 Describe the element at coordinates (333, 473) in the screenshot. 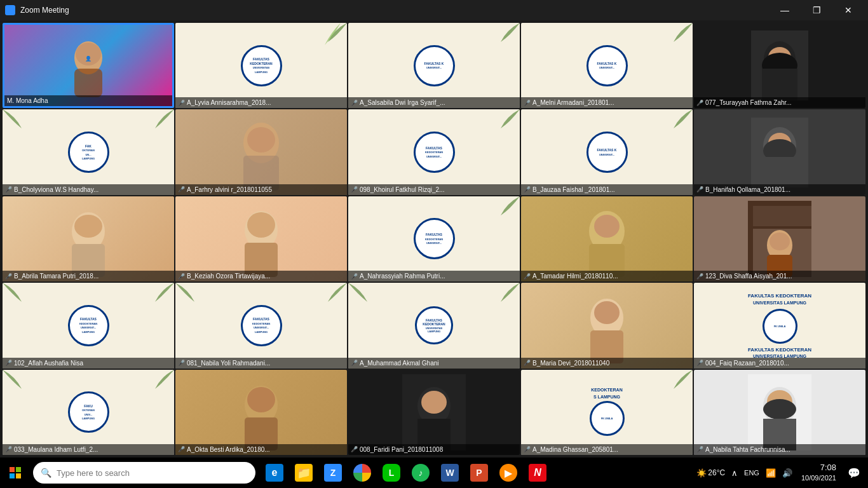

I see `taskbar-zoom-icon: Z` at that location.